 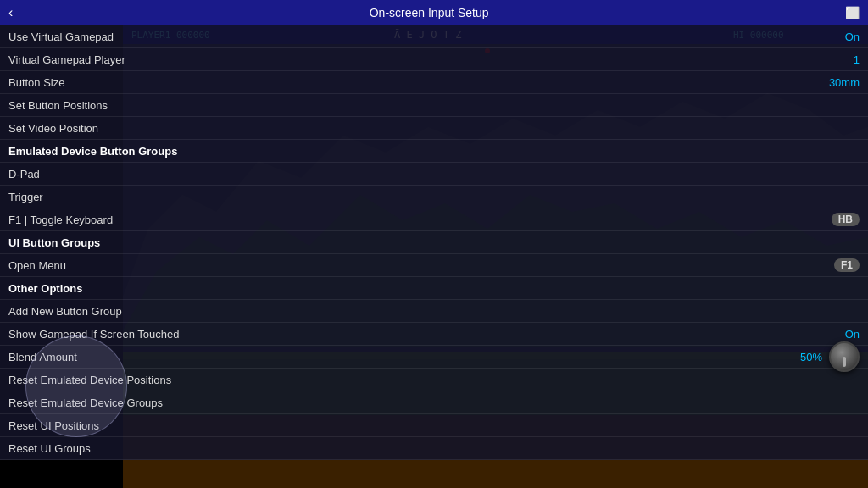 I want to click on menu-label-d-pad: D-Pad, so click(x=24, y=175).